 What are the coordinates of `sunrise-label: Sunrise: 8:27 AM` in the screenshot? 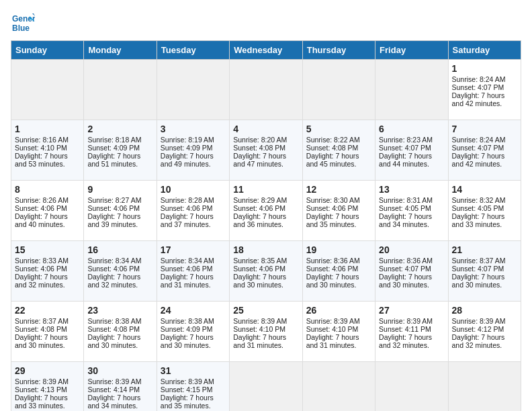 It's located at (114, 200).